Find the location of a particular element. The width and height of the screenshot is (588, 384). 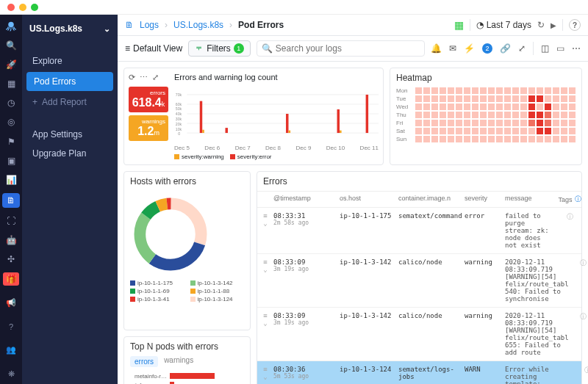

window-controls is located at coordinates (294, 7).